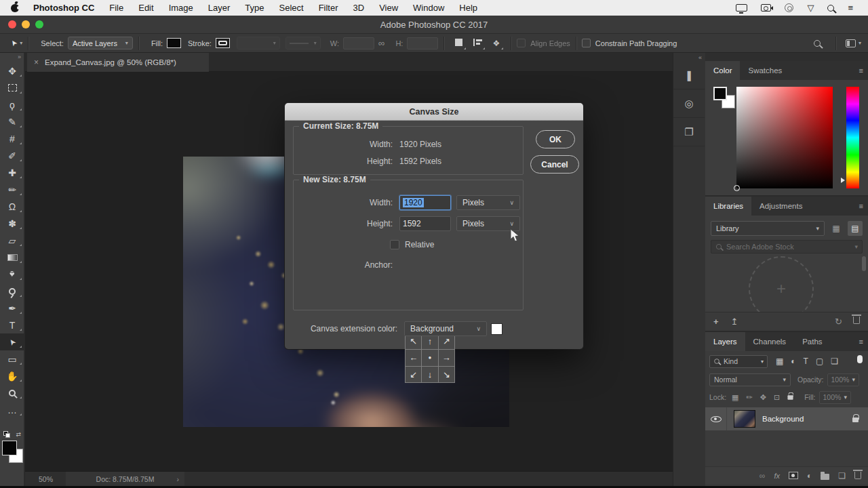  Describe the element at coordinates (735, 397) in the screenshot. I see `lock-transparency-icon: ▦` at that location.